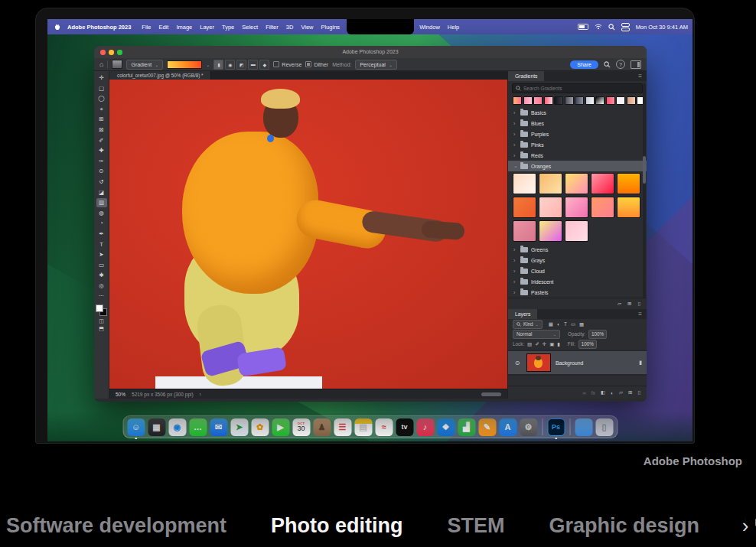 Image resolution: width=756 pixels, height=547 pixels. I want to click on dock-item-reminders: ☰, so click(343, 427).